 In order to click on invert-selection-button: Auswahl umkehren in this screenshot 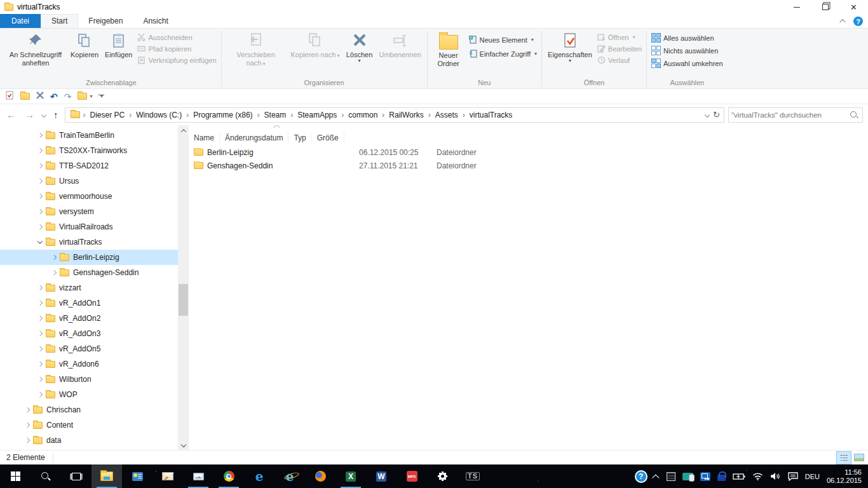, I will do `click(688, 64)`.